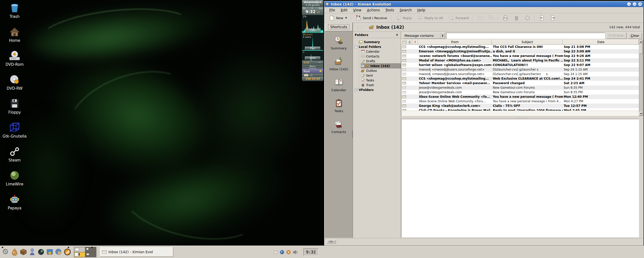  What do you see at coordinates (542, 18) in the screenshot?
I see `previous-button` at bounding box center [542, 18].